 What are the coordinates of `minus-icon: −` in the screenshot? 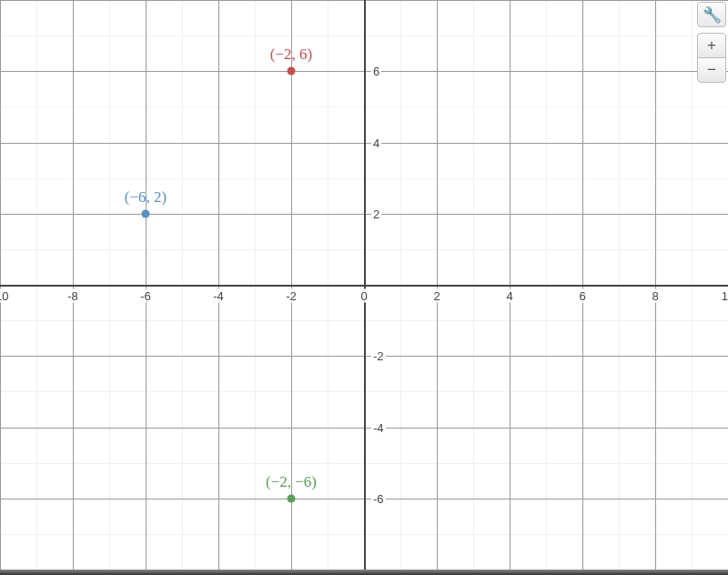 It's located at (712, 70).